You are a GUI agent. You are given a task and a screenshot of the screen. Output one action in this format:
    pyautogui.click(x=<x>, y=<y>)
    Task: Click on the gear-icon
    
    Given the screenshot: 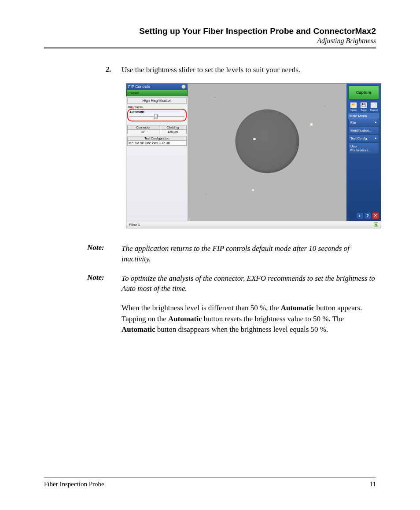 What is the action you would take?
    pyautogui.click(x=184, y=87)
    